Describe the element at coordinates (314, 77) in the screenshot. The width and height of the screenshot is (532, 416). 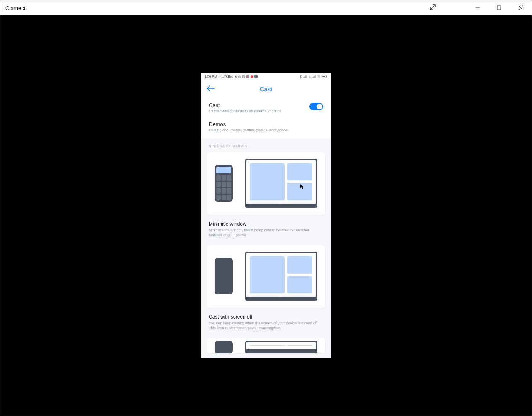
I see `signal2-icon` at that location.